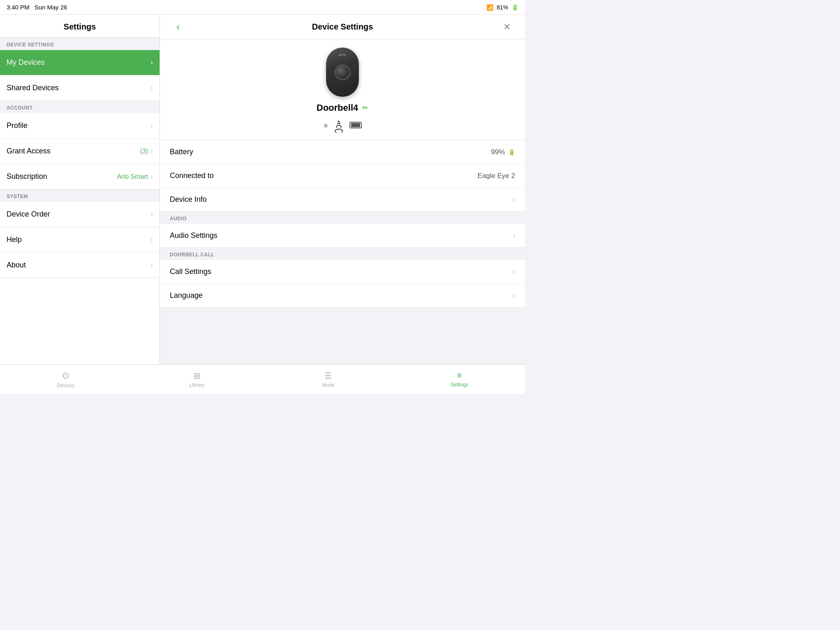  What do you see at coordinates (502, 7) in the screenshot?
I see `battery-percent: 81%` at bounding box center [502, 7].